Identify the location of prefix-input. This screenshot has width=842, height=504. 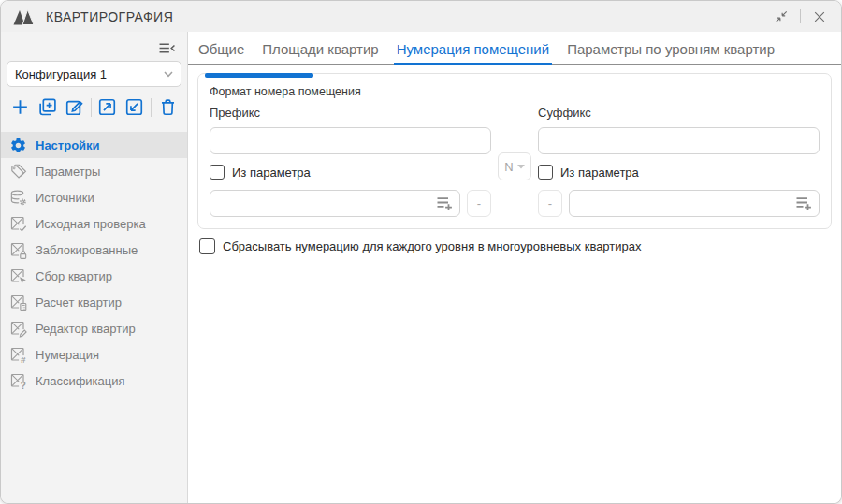
(350, 140).